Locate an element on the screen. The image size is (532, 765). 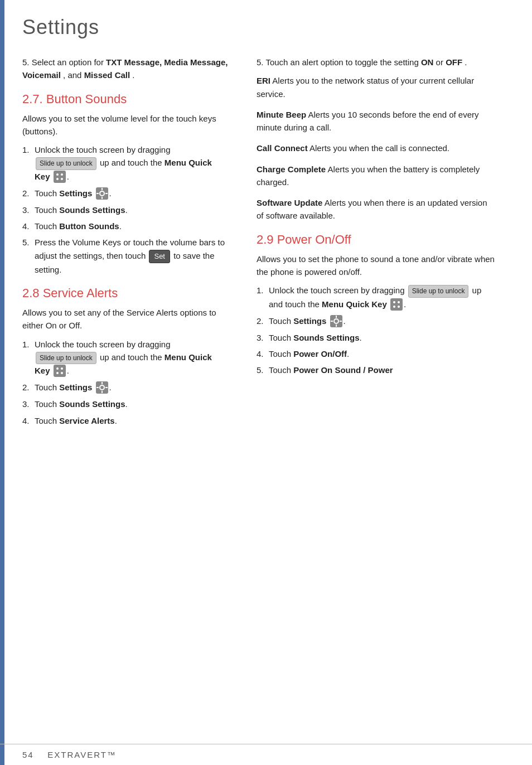
step-content: Press the Volume Keys or touch the volum… is located at coordinates (132, 256).